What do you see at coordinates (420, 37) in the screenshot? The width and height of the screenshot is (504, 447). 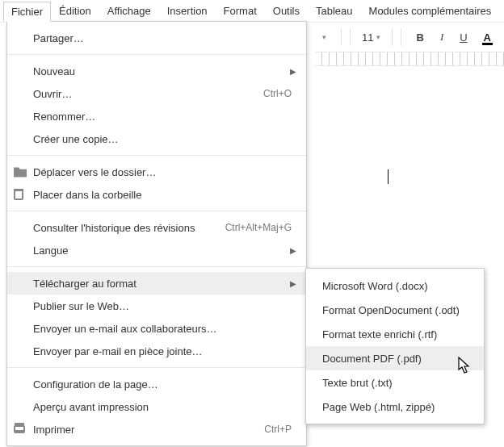 I see `bold-button: B` at bounding box center [420, 37].